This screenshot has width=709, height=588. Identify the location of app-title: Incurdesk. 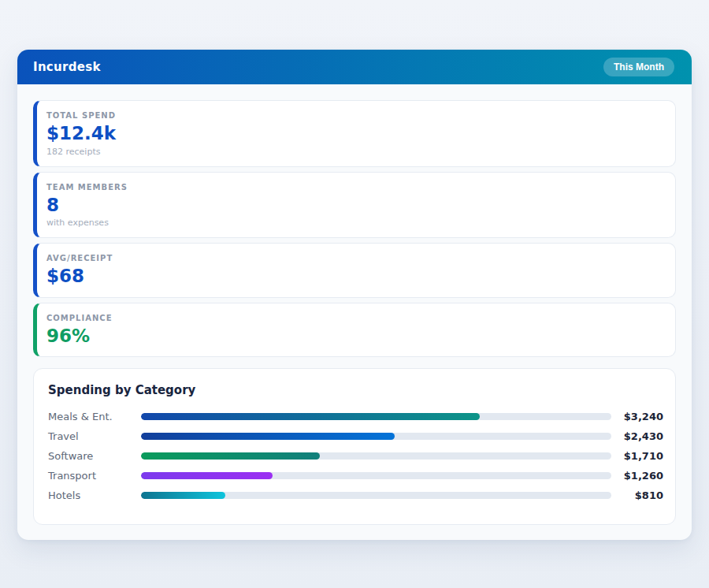
(67, 67).